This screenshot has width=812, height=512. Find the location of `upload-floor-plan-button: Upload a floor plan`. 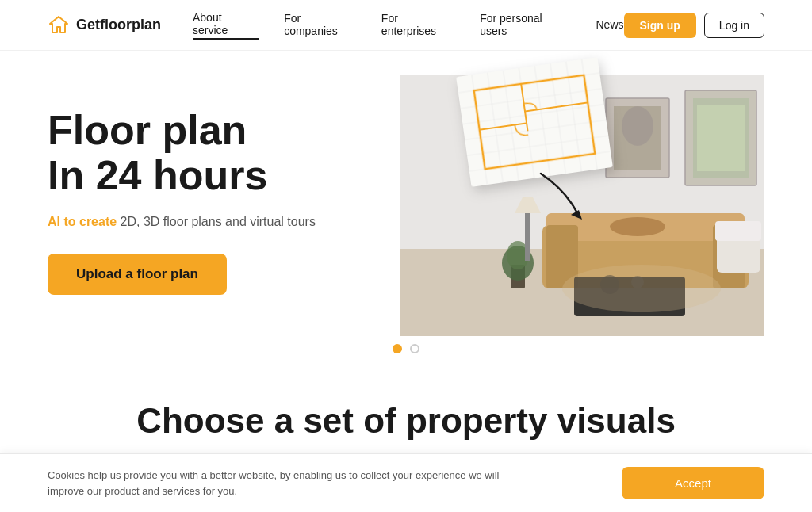

upload-floor-plan-button: Upload a floor plan is located at coordinates (137, 274).